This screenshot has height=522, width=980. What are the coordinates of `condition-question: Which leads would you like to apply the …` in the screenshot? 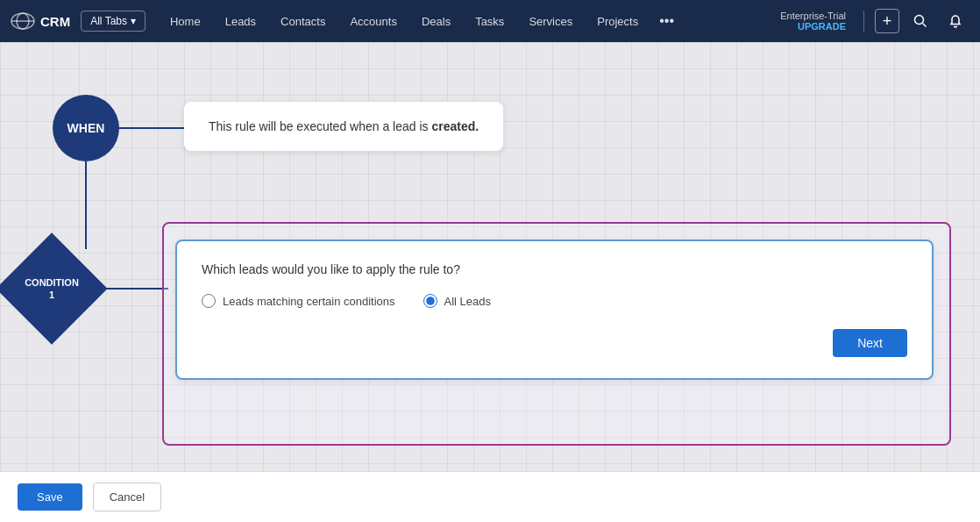 It's located at (554, 269).